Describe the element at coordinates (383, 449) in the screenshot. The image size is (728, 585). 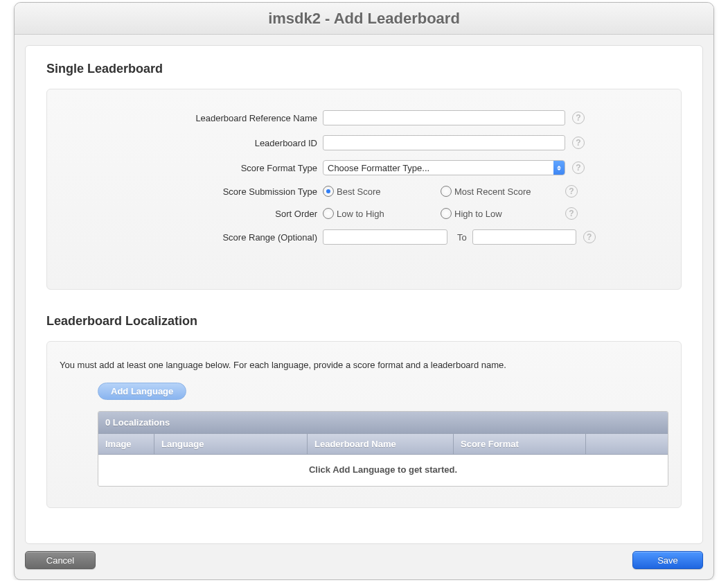
I see `localization-table: 0 Localizations Image Language Leaderboa…` at that location.